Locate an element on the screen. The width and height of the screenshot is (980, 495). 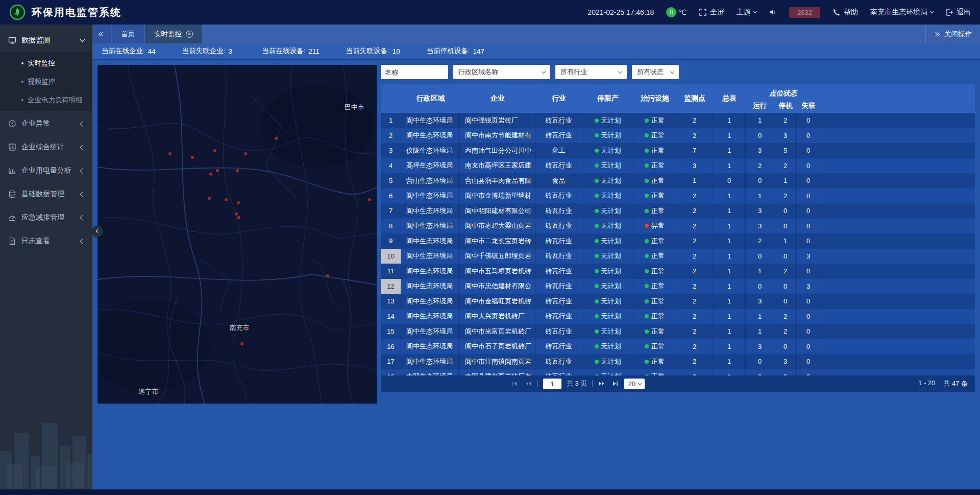
cell-monitor-points: 2 is located at coordinates (695, 226).